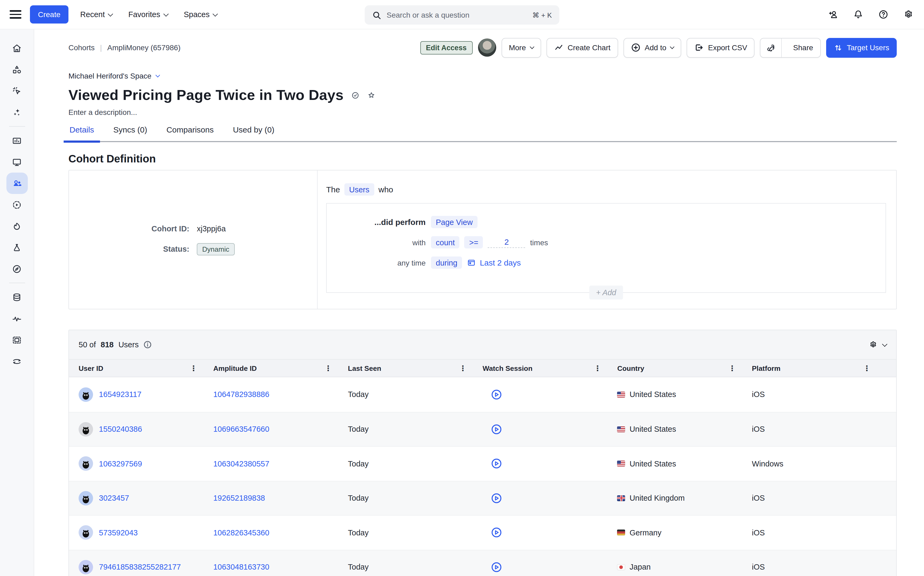 This screenshot has width=924, height=576. Describe the element at coordinates (120, 429) in the screenshot. I see `user-id-link: 1550240386` at that location.